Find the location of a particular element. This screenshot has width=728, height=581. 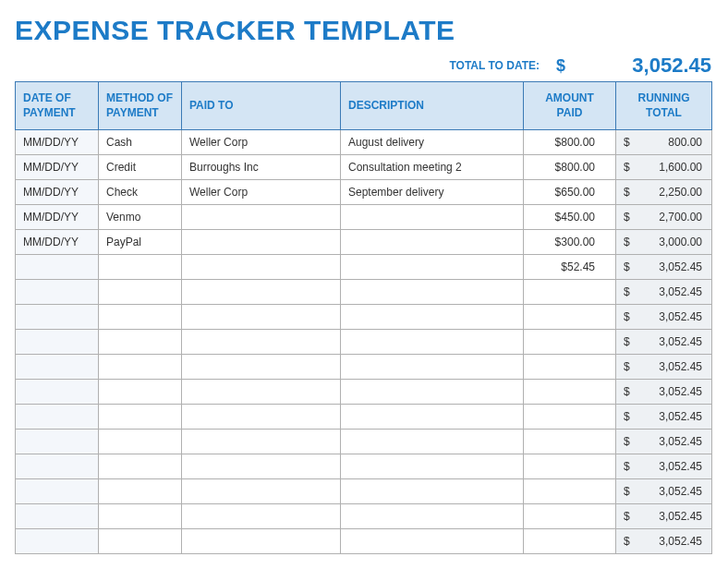

header-amount: AMOUNT PAID is located at coordinates (570, 106).